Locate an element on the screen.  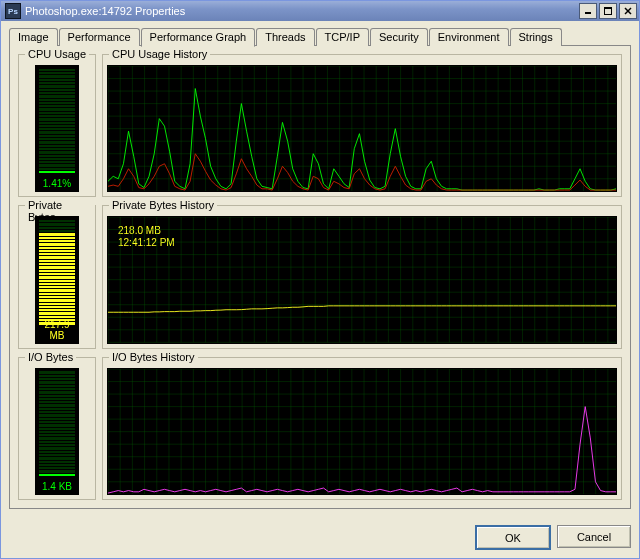
close-button is located at coordinates (628, 11).